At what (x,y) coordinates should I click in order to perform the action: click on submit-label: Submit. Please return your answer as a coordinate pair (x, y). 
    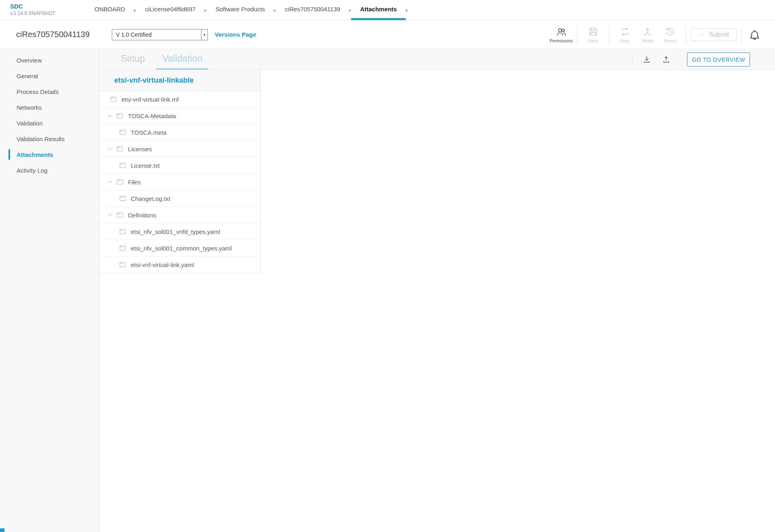
    Looking at the image, I should click on (719, 35).